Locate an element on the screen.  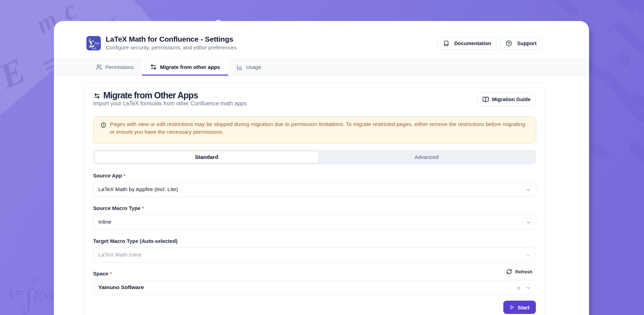
svg-text: A= is located at coordinates (13, 293).